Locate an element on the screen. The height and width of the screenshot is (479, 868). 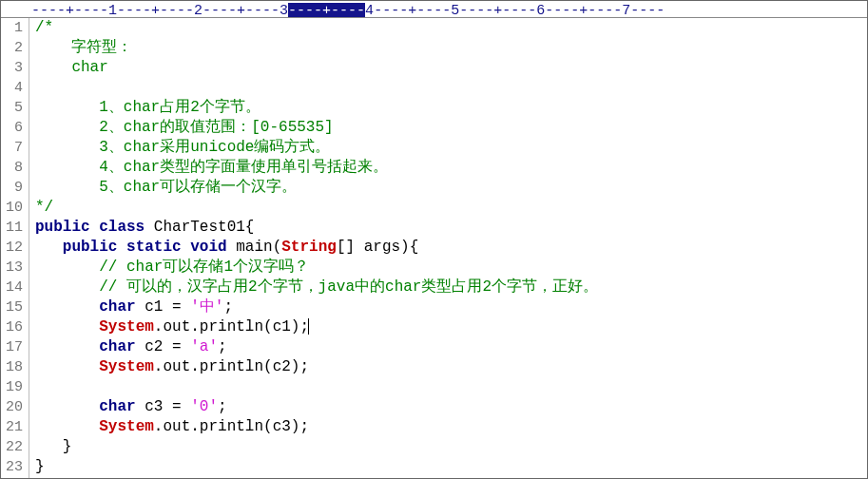
line-number: 14 is located at coordinates (11, 287).